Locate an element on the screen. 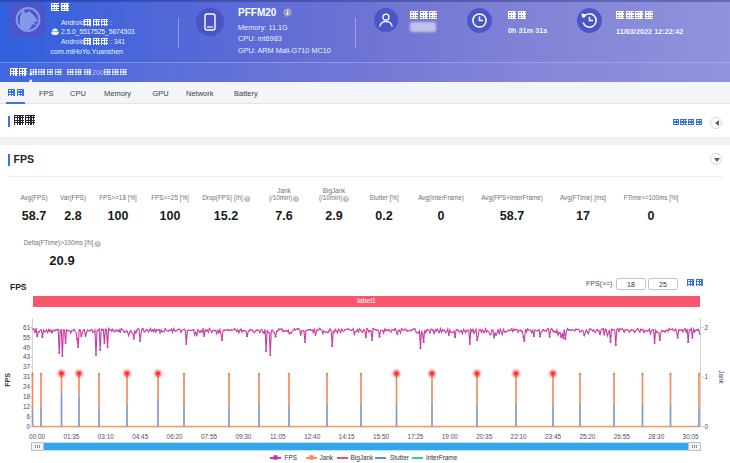  svg-text: 07:55 is located at coordinates (209, 436).